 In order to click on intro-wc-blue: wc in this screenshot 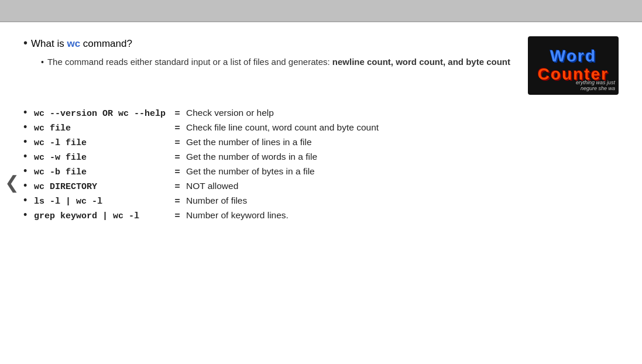, I will do `click(74, 43)`.